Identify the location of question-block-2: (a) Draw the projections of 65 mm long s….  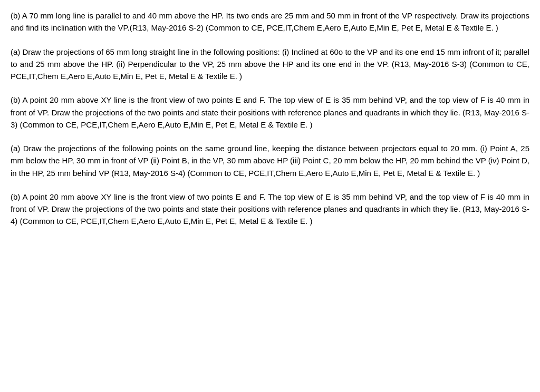
(270, 64).